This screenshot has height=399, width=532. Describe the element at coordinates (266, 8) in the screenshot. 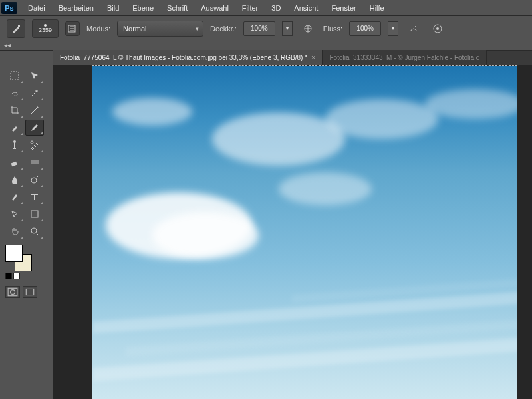

I see `menu-bar: Ps DateiBearbeitenBildEbeneSchriftAuswah…` at that location.